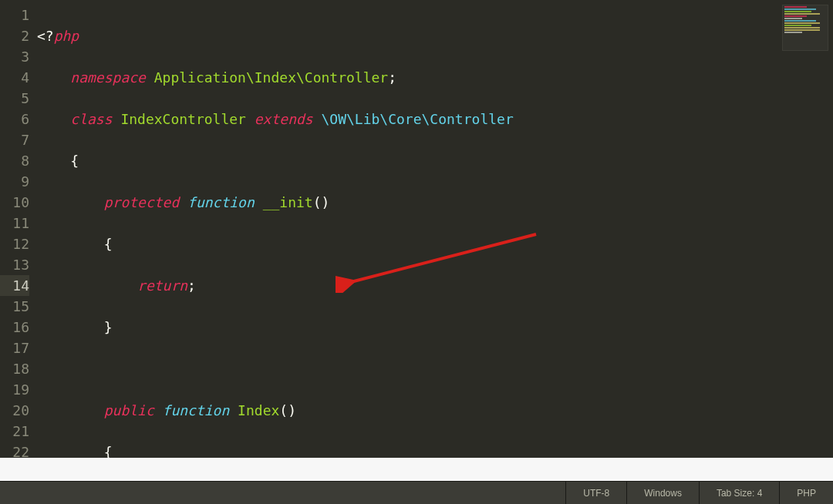 The height and width of the screenshot is (504, 833). What do you see at coordinates (15, 410) in the screenshot?
I see `line-number: 20` at bounding box center [15, 410].